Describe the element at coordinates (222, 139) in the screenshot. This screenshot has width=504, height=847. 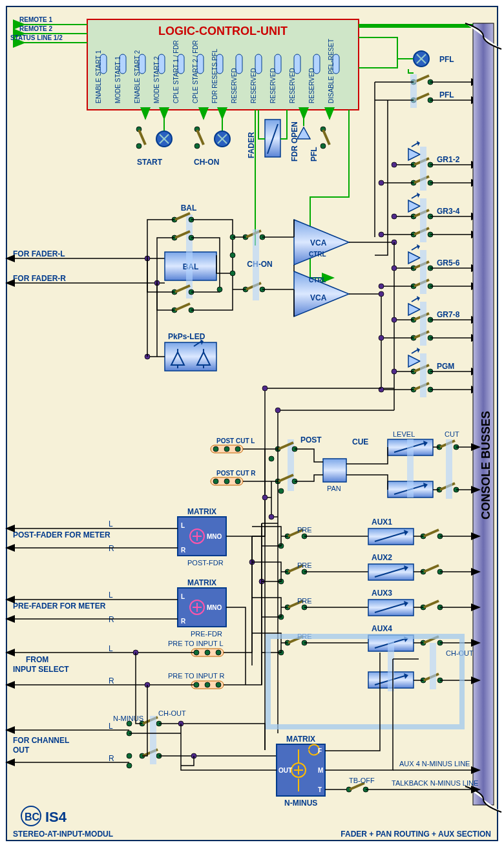
I see `chon-lamp` at that location.